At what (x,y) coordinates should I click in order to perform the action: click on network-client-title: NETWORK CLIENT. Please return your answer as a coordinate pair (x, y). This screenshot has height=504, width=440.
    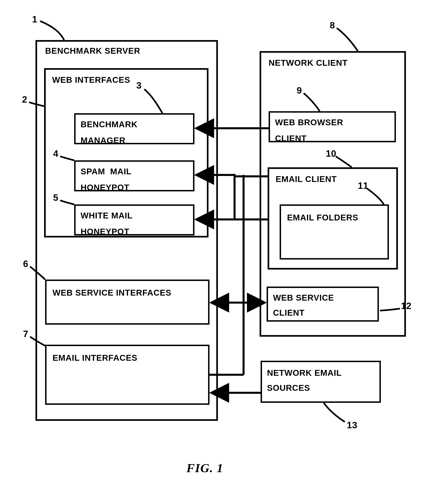
    Looking at the image, I should click on (308, 63).